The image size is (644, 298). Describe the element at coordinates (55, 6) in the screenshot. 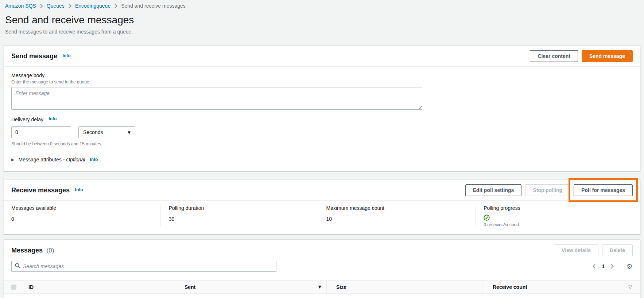

I see `breadcrumb-link-queues: Queues` at that location.